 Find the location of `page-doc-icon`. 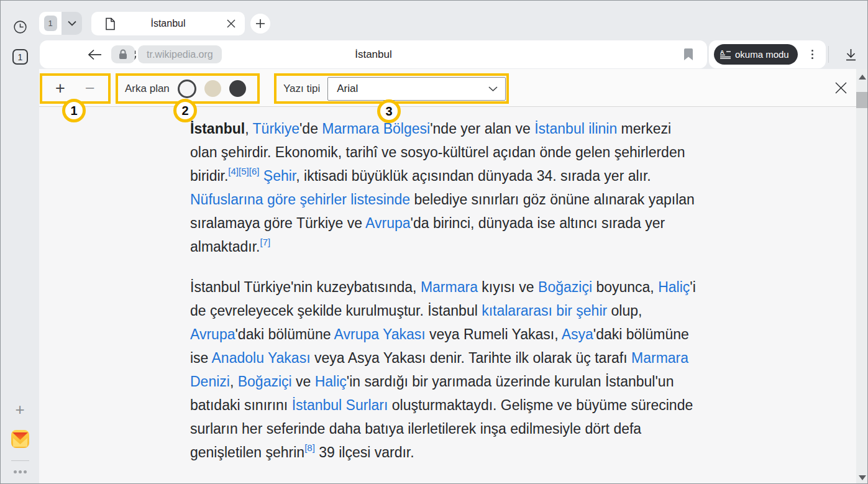

page-doc-icon is located at coordinates (111, 24).